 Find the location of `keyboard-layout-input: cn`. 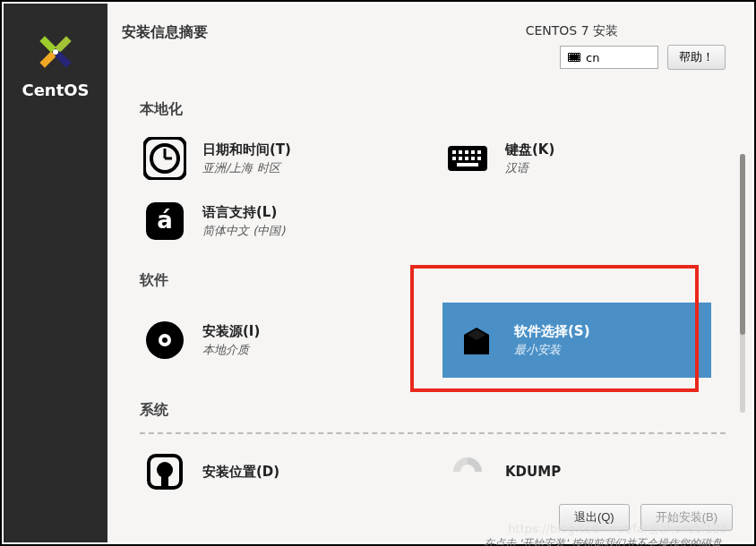

keyboard-layout-input: cn is located at coordinates (609, 57).